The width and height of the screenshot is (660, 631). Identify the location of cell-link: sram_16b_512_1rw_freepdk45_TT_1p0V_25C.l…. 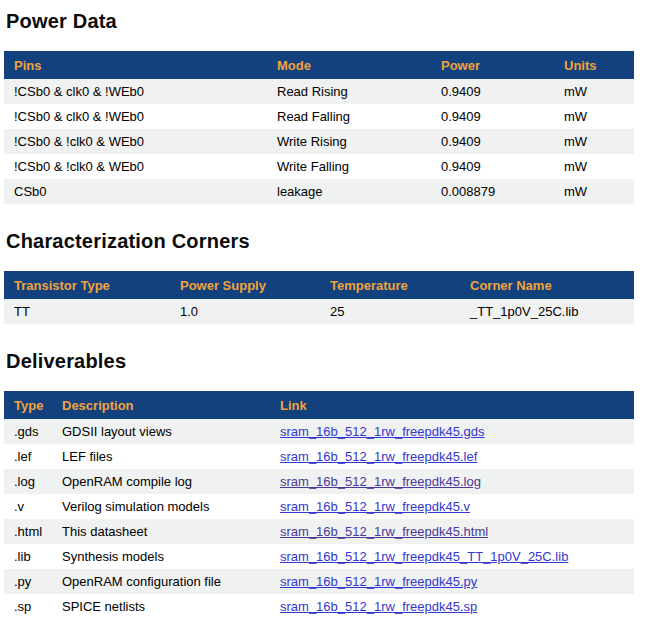
(452, 556).